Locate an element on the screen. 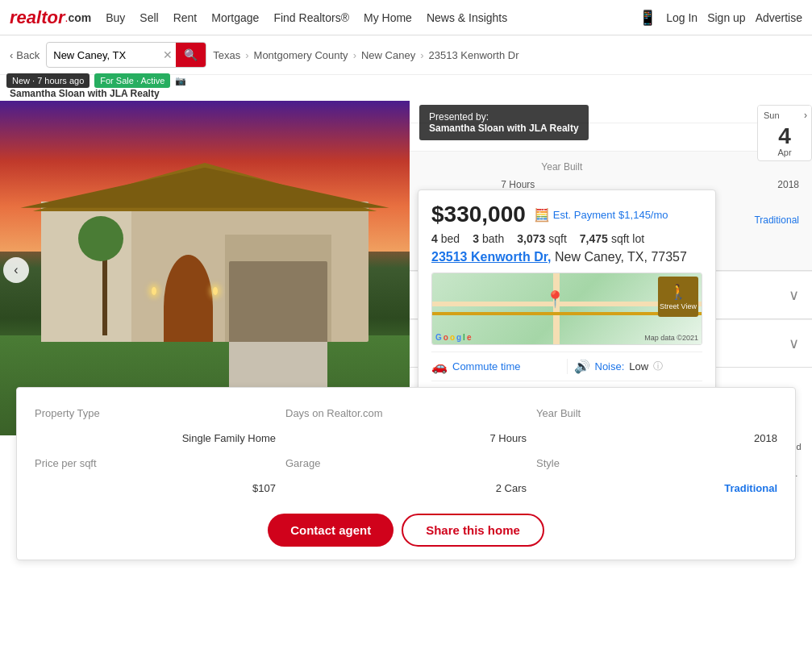 The height and width of the screenshot is (670, 812). open-houses-chevron-icon: ∨ is located at coordinates (793, 295).